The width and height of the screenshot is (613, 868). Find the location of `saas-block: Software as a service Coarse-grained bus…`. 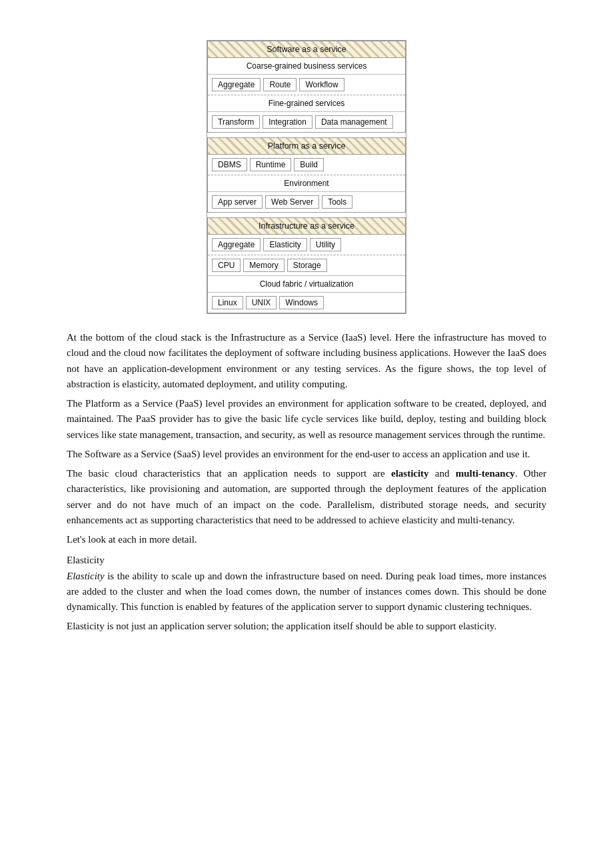

saas-block: Software as a service Coarse-grained bus… is located at coordinates (306, 87).